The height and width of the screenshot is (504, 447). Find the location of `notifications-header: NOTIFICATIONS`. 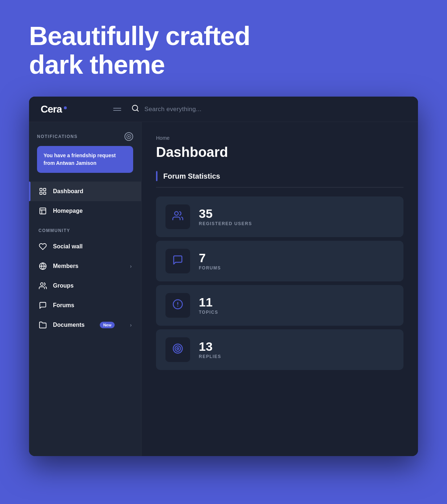

notifications-header: NOTIFICATIONS is located at coordinates (85, 137).